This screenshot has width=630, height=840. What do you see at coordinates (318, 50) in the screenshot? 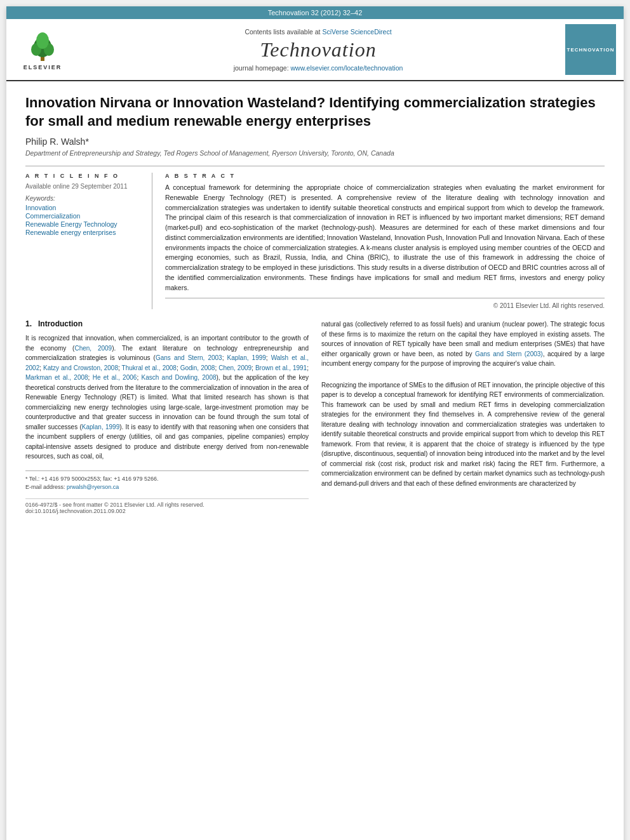
I see `journal-title: Technovation` at bounding box center [318, 50].